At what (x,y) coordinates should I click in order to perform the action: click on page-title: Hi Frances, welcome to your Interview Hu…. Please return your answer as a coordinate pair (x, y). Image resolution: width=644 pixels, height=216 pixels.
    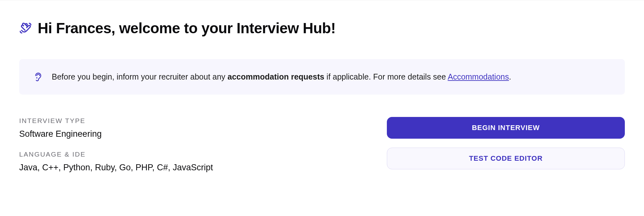
    Looking at the image, I should click on (187, 28).